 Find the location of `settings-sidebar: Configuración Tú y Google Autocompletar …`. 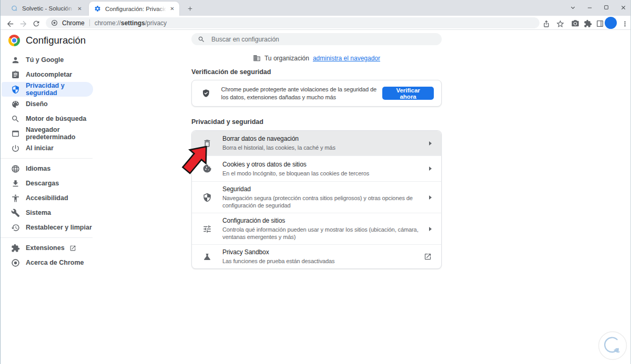

settings-sidebar: Configuración Tú y Google Autocompletar … is located at coordinates (47, 150).